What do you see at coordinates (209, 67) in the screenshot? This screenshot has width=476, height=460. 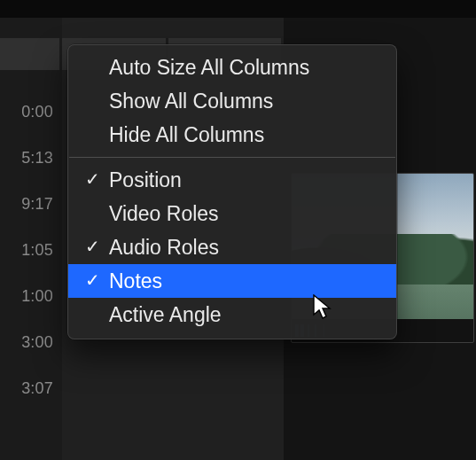 I see `menu-item-label: Auto Size All Columns` at bounding box center [209, 67].